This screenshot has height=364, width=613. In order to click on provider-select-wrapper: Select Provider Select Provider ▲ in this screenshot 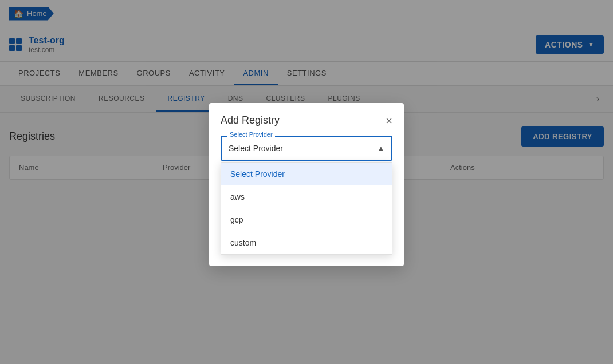, I will do `click(306, 148)`.